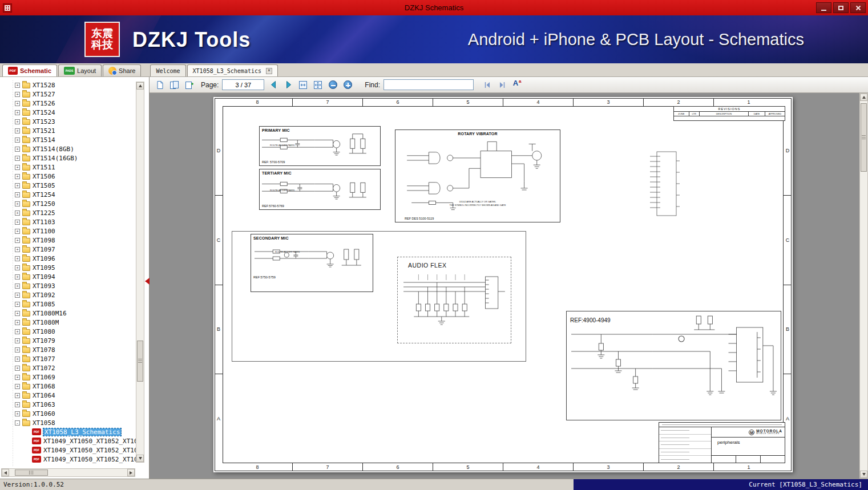 Image resolution: width=868 pixels, height=490 pixels. What do you see at coordinates (68, 204) in the screenshot?
I see `tree-folder: +XT1250` at bounding box center [68, 204].